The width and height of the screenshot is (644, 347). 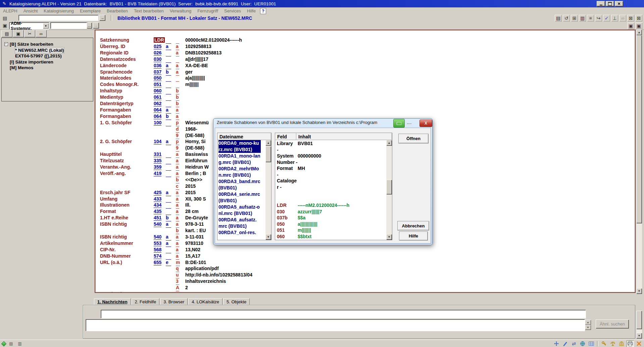 I want to click on field-value: Berlin ; B, so click(x=196, y=173).